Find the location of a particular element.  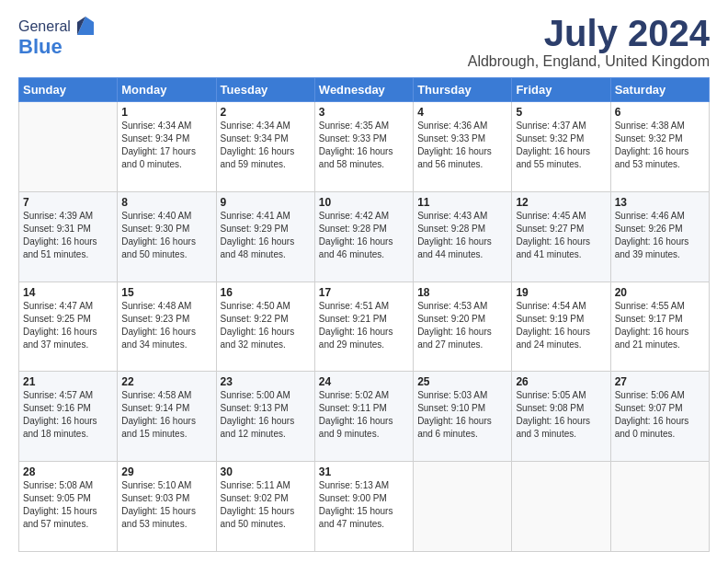

table-row: 27Sunrise: 5:06 AMSunset: 9:07 PMDayligh… is located at coordinates (660, 417).